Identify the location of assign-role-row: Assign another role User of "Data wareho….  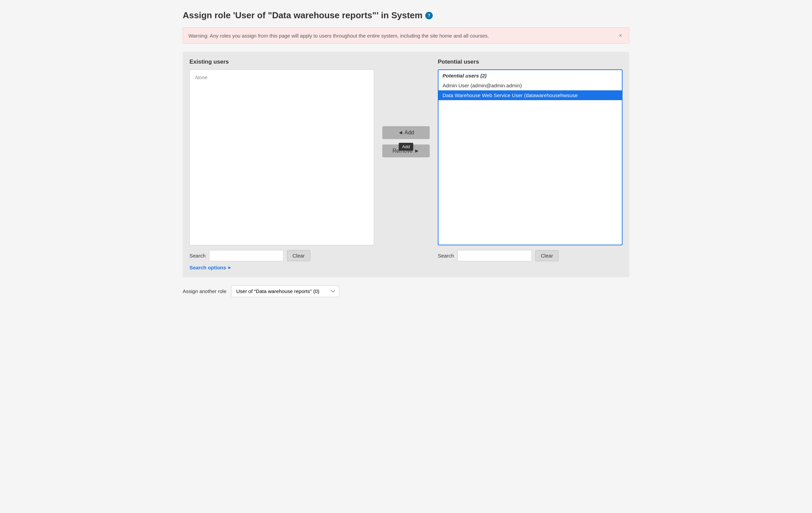
(406, 291).